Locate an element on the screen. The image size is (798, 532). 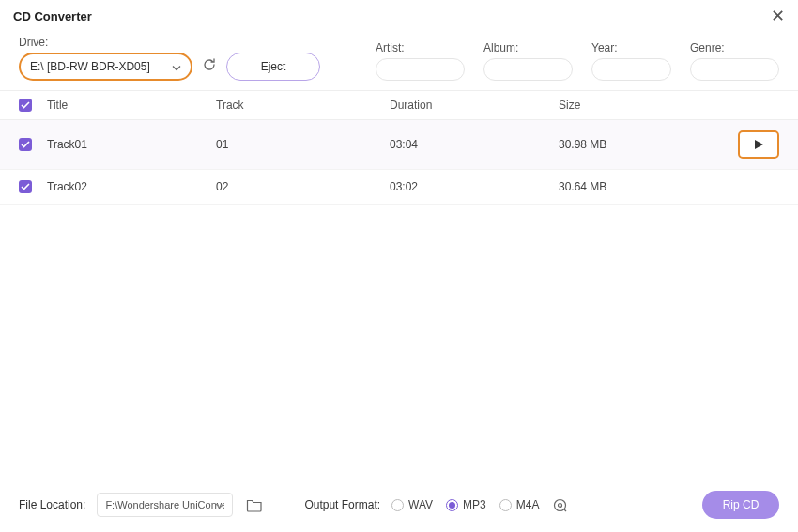
row-size: 30.98 MB is located at coordinates (643, 144).